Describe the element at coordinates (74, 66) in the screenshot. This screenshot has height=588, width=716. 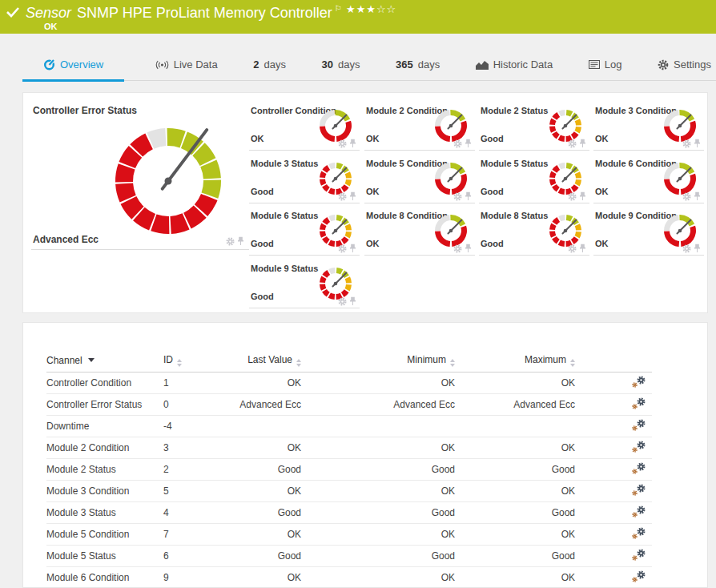
I see `tab-overview: Overview` at that location.